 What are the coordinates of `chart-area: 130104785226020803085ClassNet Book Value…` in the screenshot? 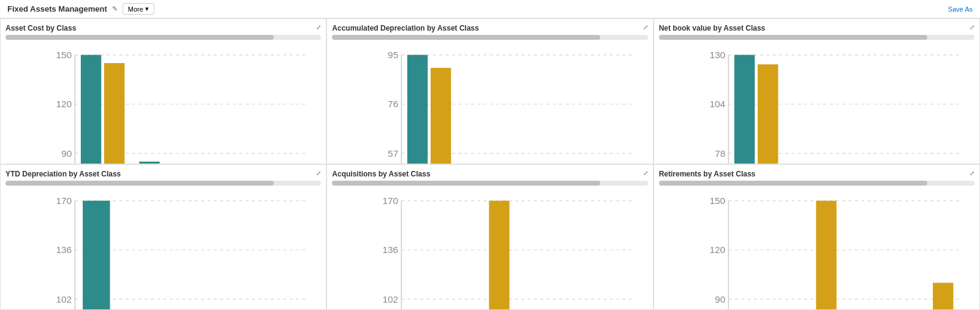 It's located at (817, 99).